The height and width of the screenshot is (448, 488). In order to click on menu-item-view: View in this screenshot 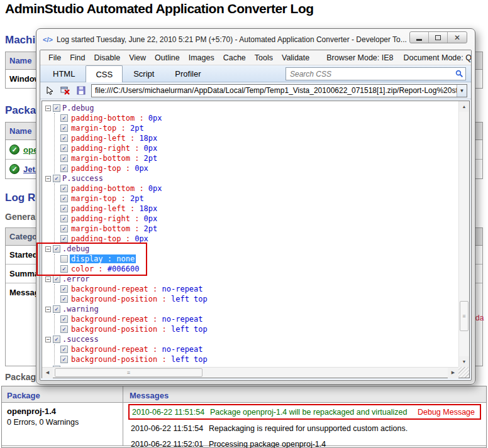, I will do `click(137, 58)`.